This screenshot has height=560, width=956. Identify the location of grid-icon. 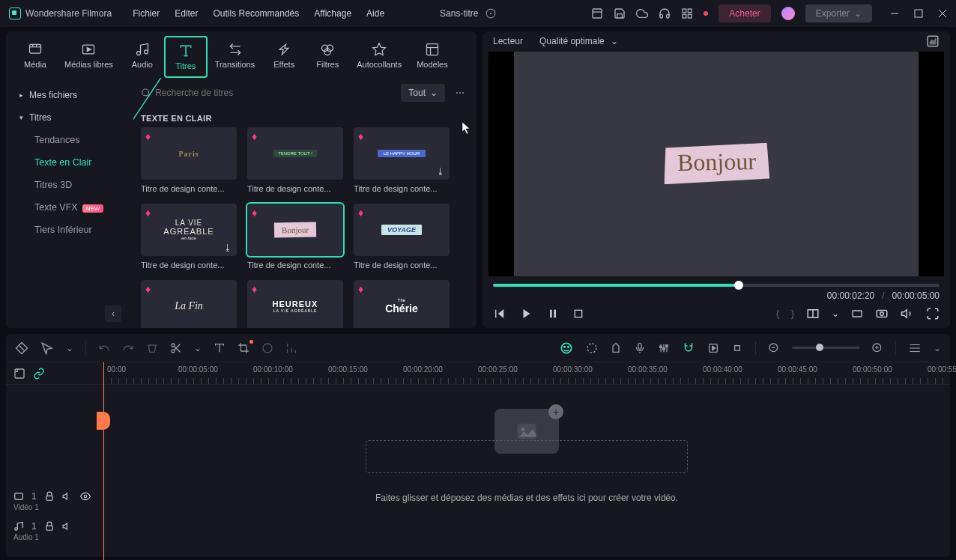
(687, 13).